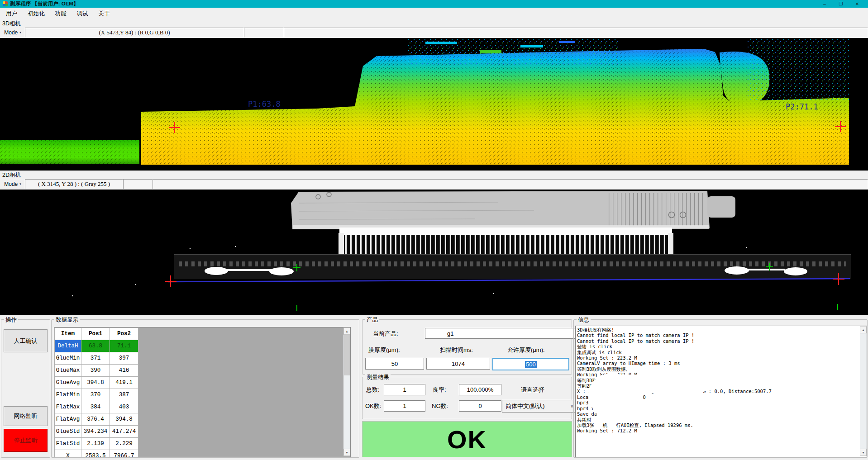  What do you see at coordinates (96, 454) in the screenshot?
I see `table-value-cell: 2583.5` at bounding box center [96, 454].